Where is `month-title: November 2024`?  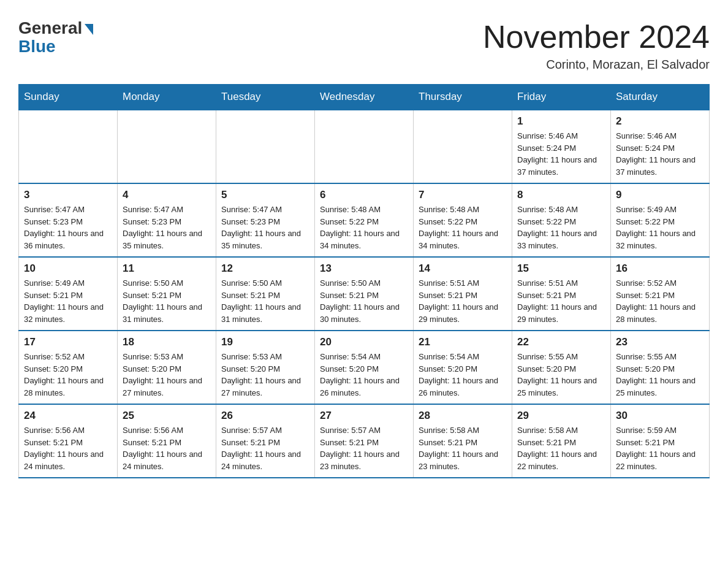
month-title: November 2024 is located at coordinates (596, 37).